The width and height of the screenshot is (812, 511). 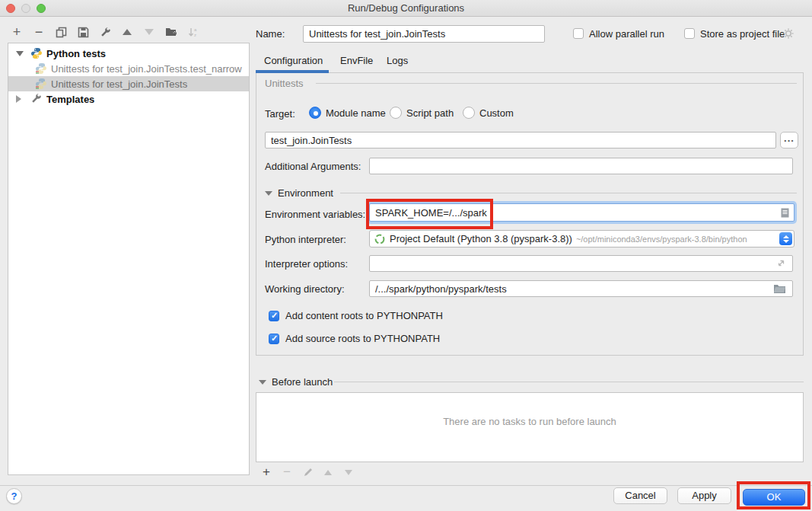 What do you see at coordinates (315, 113) in the screenshot?
I see `radio-selected-icon` at bounding box center [315, 113].